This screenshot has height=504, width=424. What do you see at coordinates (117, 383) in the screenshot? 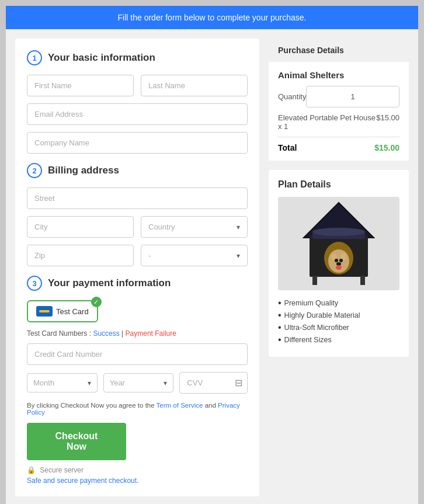
I see `year-label: Year` at bounding box center [117, 383].